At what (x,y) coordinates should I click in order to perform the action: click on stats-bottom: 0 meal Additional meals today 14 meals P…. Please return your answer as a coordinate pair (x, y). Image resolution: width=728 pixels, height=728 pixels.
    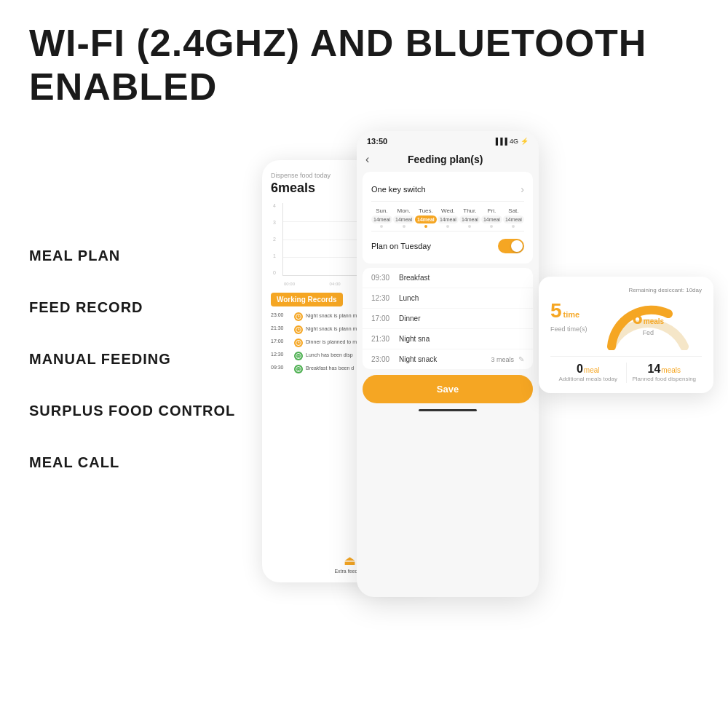
    Looking at the image, I should click on (626, 370).